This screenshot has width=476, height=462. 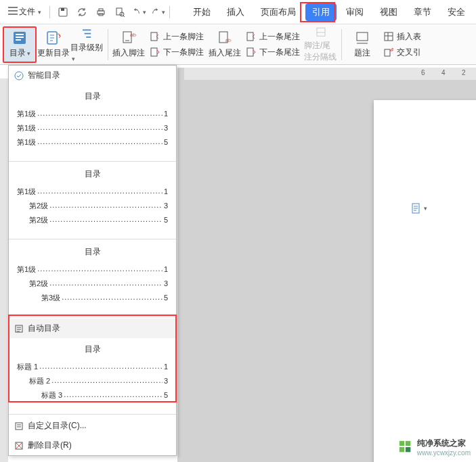 I want to click on toc-level-label: 目录级别, so click(x=87, y=47).